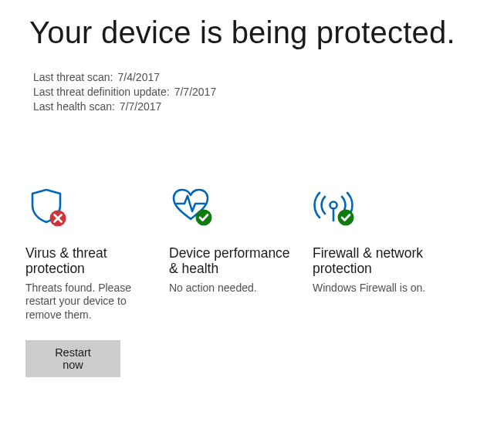  Describe the element at coordinates (254, 77) in the screenshot. I see `last-threat-scan-row: Last threat scan: 7/4/2017` at that location.